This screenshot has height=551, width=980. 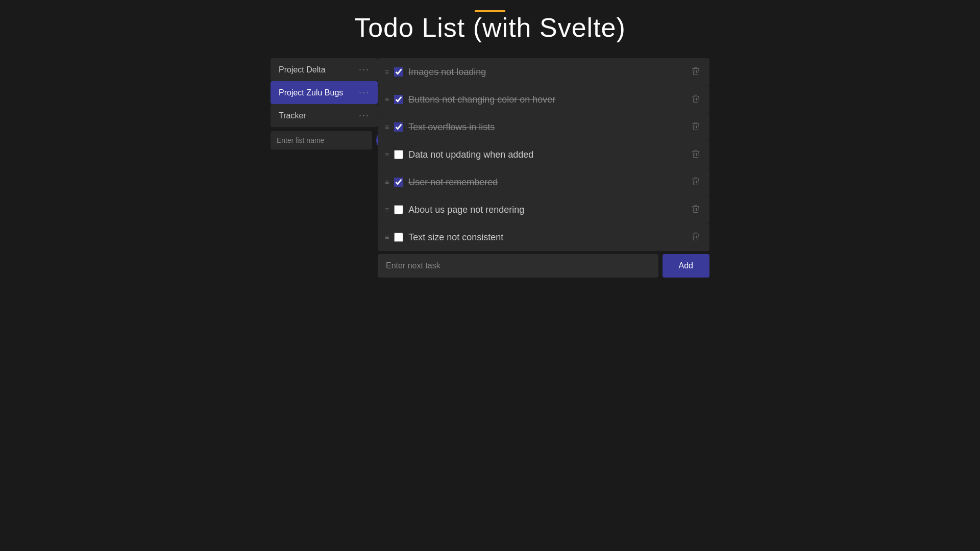 What do you see at coordinates (544, 266) in the screenshot?
I see `add-task-row: Add` at bounding box center [544, 266].